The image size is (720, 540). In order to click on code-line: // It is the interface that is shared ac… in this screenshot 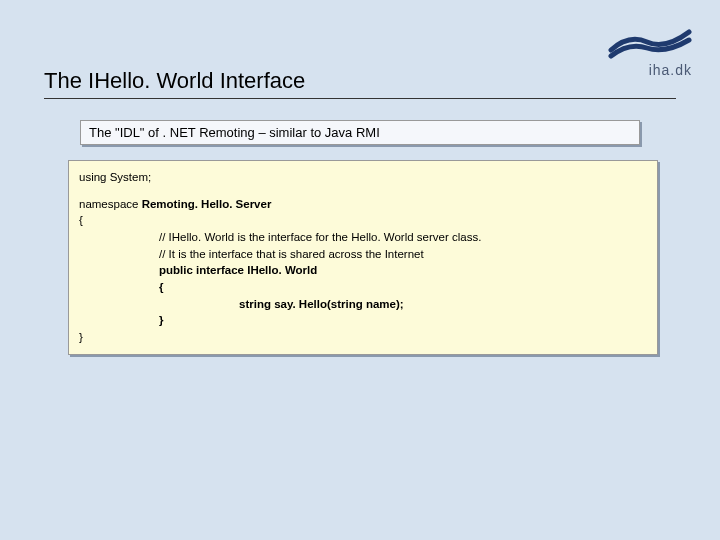, I will do `click(403, 254)`.